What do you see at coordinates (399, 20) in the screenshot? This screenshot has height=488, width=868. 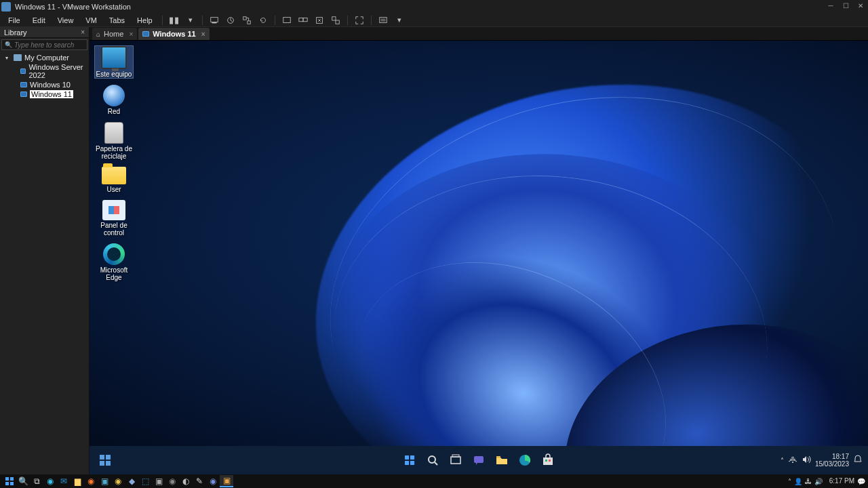 I see `quick-switch-dropdown: ▾` at bounding box center [399, 20].